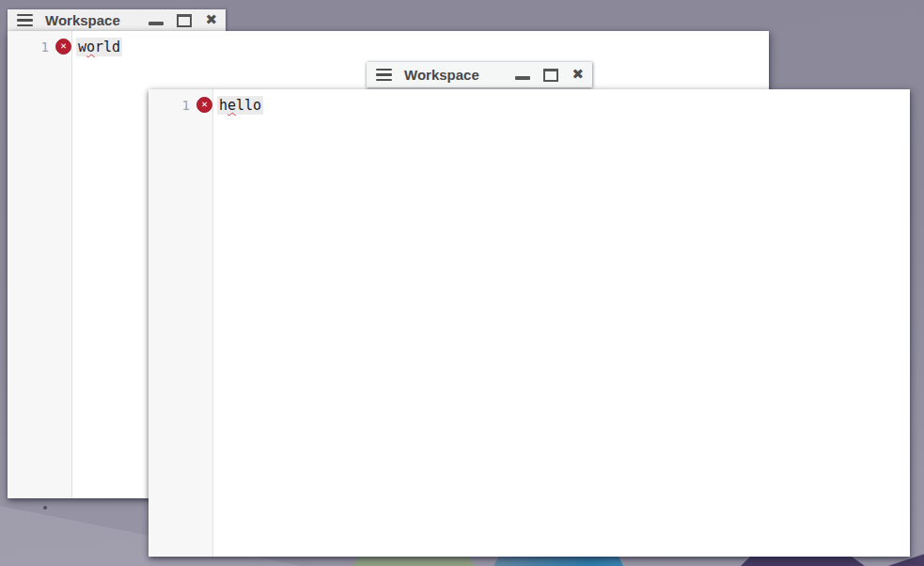 The width and height of the screenshot is (924, 566). What do you see at coordinates (248, 105) in the screenshot?
I see `code-segment: llo` at bounding box center [248, 105].